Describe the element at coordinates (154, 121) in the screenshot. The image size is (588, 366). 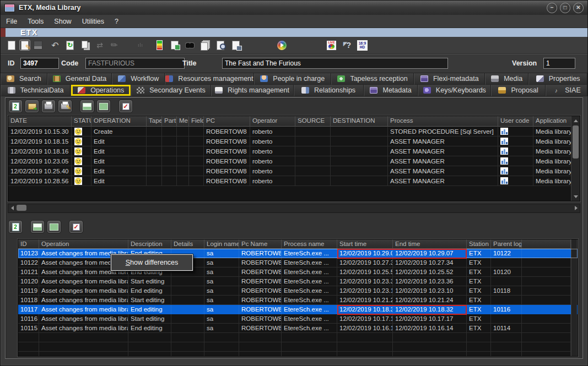
I see `column-header-tape: Tape` at that location.